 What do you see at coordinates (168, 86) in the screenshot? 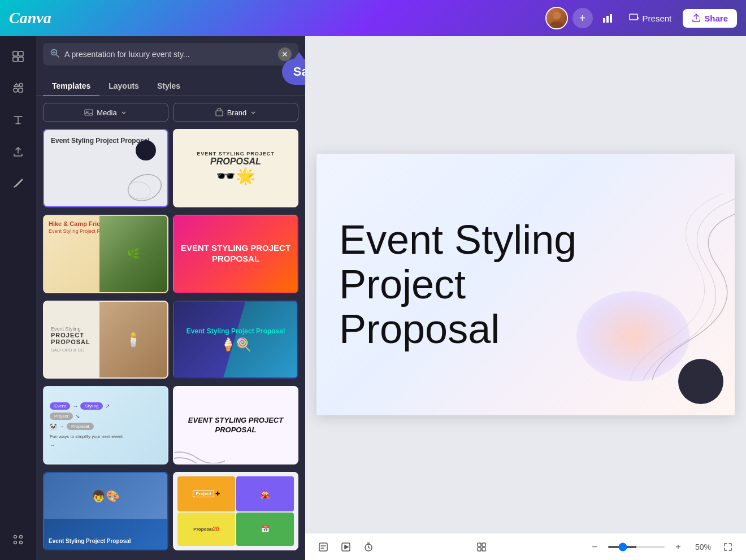
I see `tab-styles: Styles` at bounding box center [168, 86].